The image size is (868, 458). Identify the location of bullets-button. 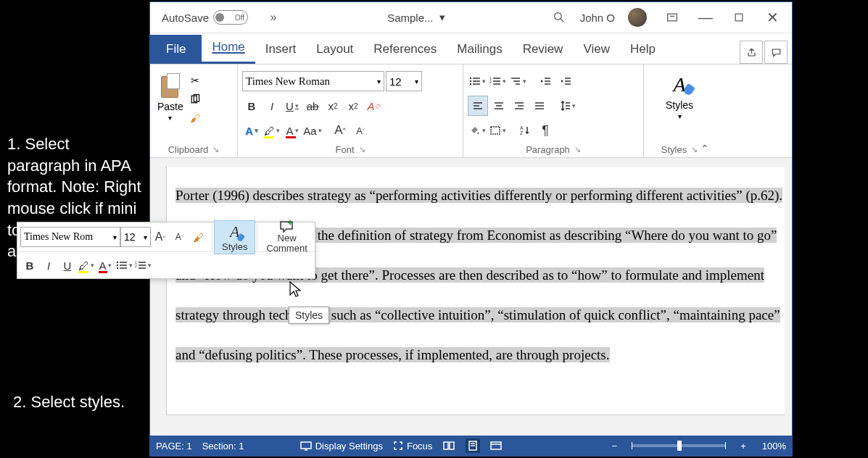
(477, 81).